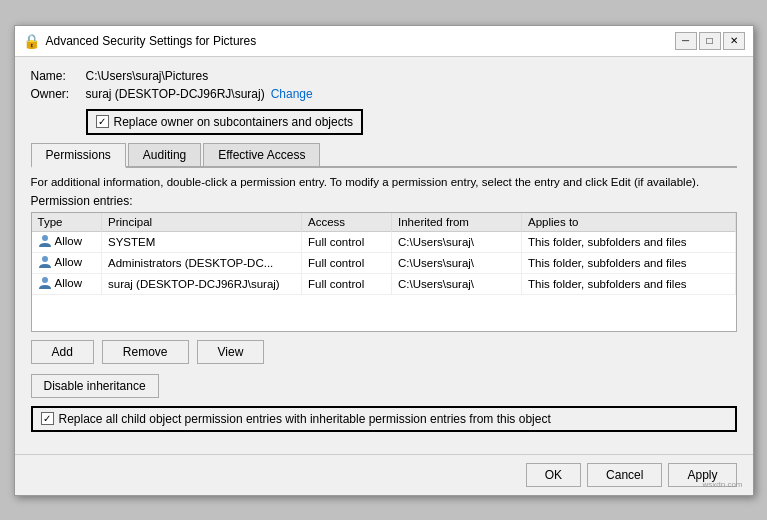 The image size is (767, 520). Describe the element at coordinates (234, 122) in the screenshot. I see `owner-checkbox-label: Replace owner on subcontainers and objec…` at that location.